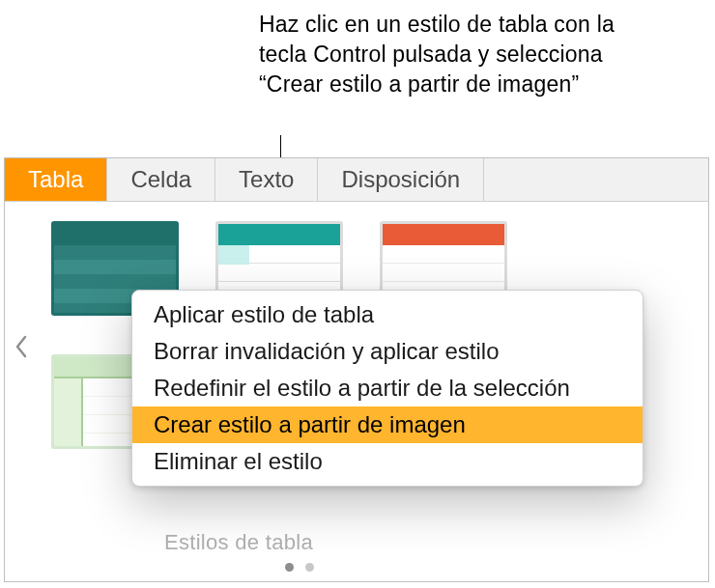 The height and width of the screenshot is (588, 715). Describe the element at coordinates (239, 543) in the screenshot. I see `styles-section-label: Estilos de tabla` at that location.